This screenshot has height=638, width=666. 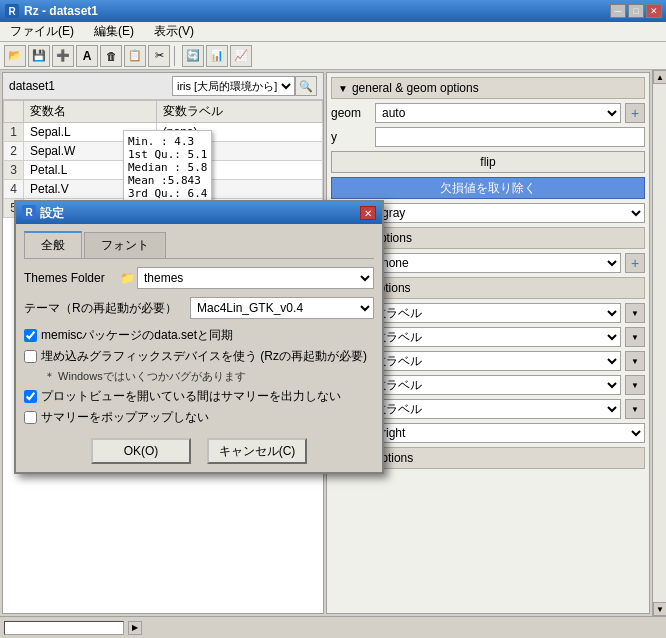 I want to click on checkbox-summary-label: サマリーをポップアップしない, so click(x=125, y=418).